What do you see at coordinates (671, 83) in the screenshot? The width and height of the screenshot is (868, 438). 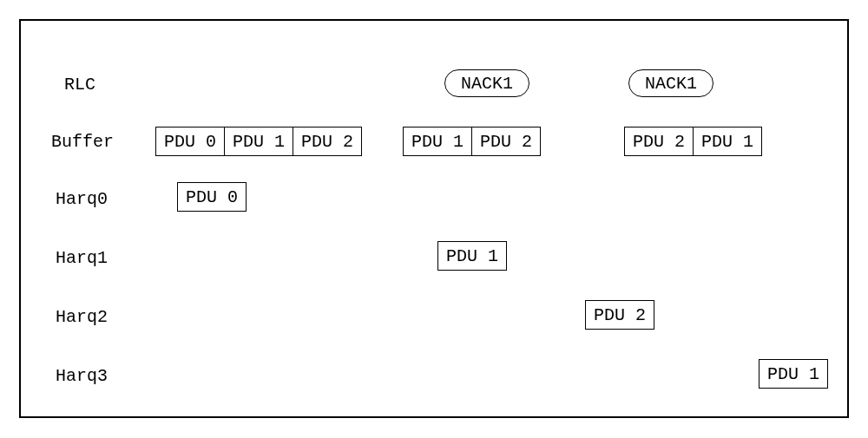 I see `nack-pill-2: NACK1` at bounding box center [671, 83].